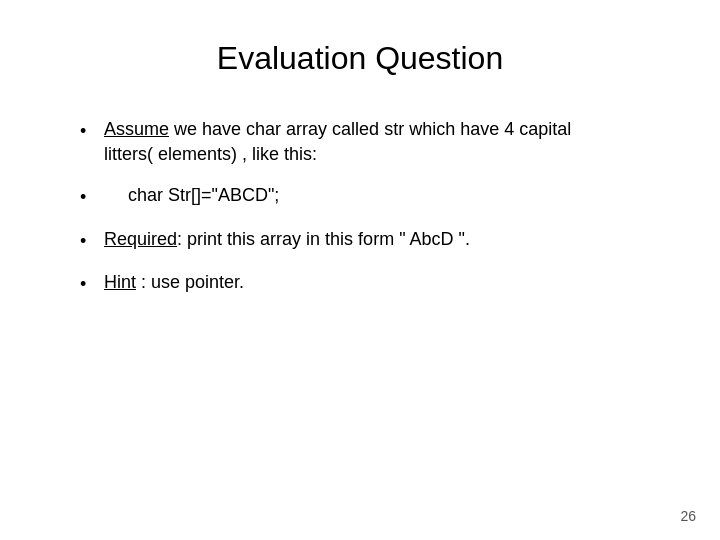  I want to click on required-rest2: " AbcD "., so click(432, 239).